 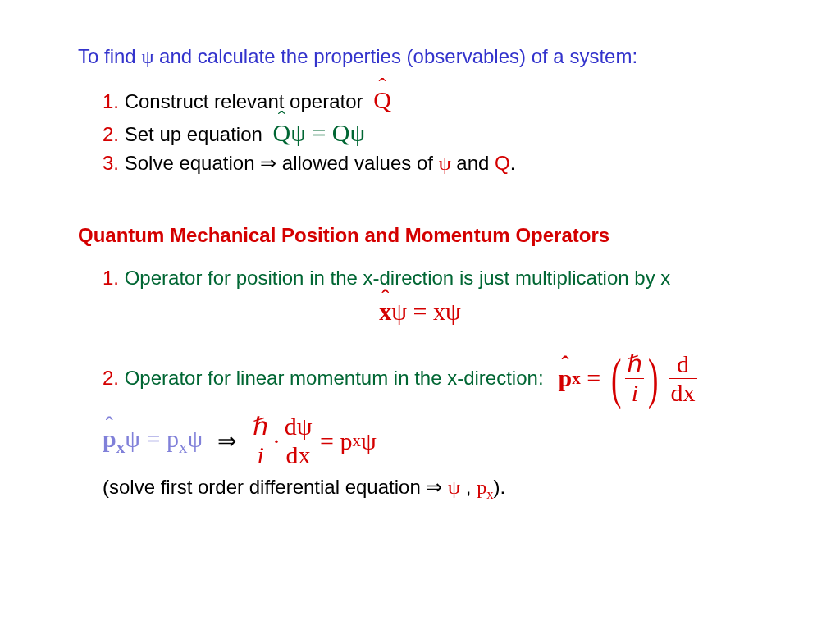 What do you see at coordinates (323, 378) in the screenshot?
I see `mom-text: 2. Operator for linear momentum in the x…` at bounding box center [323, 378].